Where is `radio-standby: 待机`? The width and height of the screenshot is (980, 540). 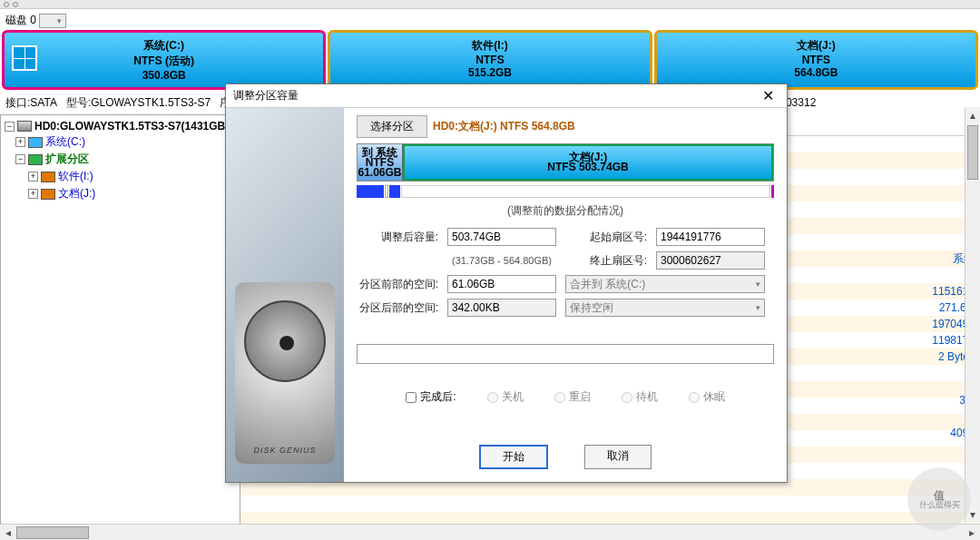 radio-standby: 待机 is located at coordinates (640, 398).